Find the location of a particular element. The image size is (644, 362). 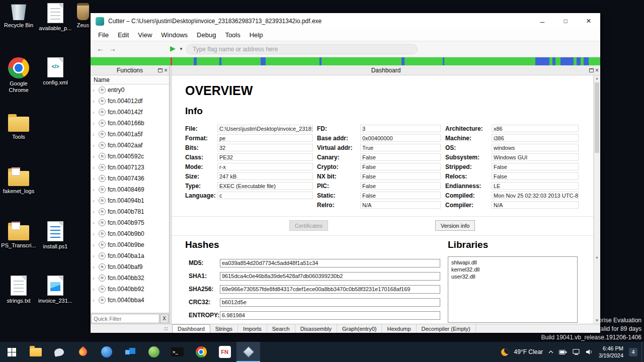

hash-value-field: 9615dca4c0e46b8a39de5428af7db060399230b2 is located at coordinates (330, 277).